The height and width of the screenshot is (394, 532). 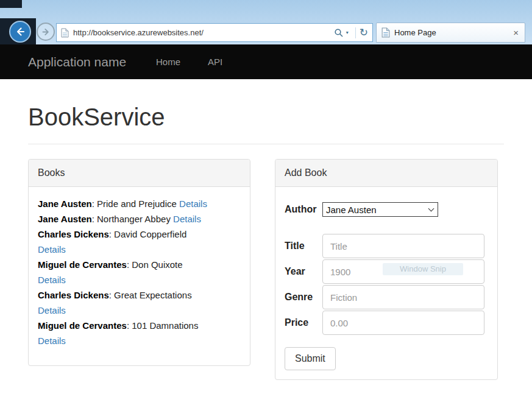 I want to click on browser-chrome: http://bookservice.azurewebsites.net/ ▾ …, so click(x=266, y=22).